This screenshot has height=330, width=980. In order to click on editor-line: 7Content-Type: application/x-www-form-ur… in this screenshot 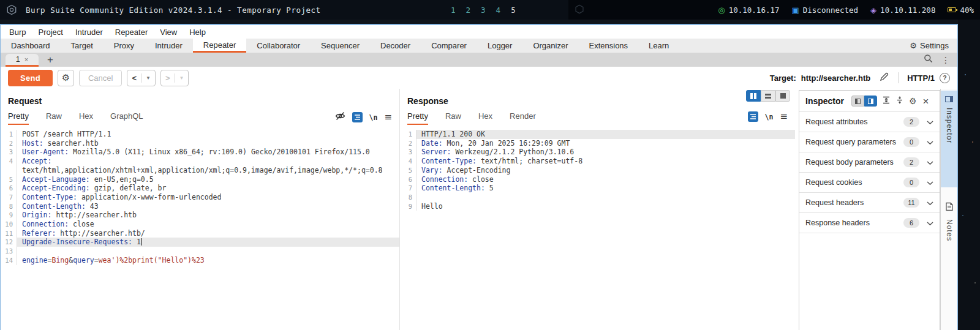, I will do `click(200, 197)`.